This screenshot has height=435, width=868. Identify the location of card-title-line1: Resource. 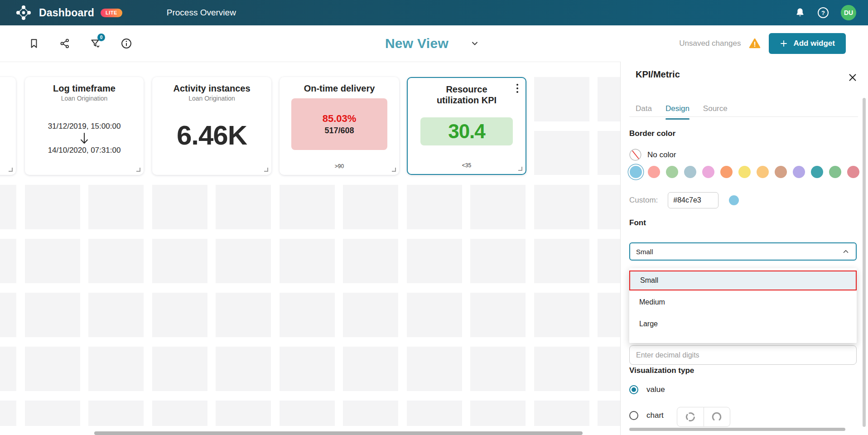
(467, 89).